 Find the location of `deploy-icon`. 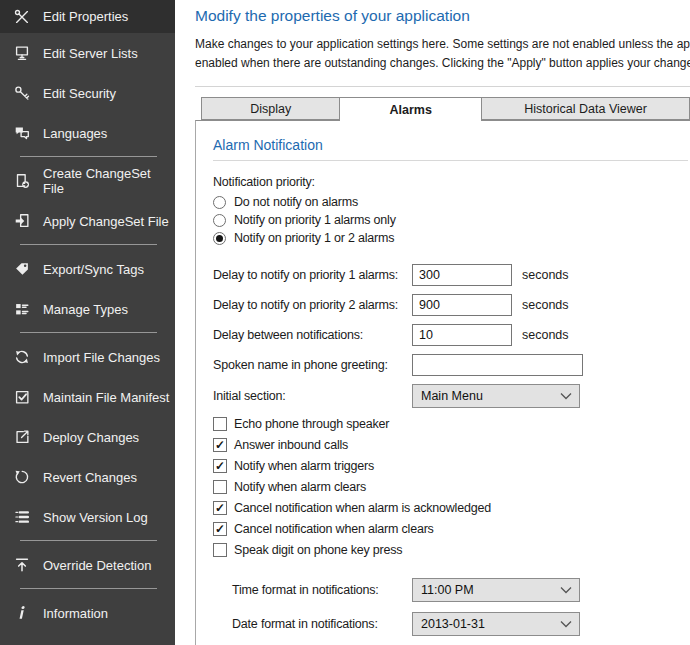

deploy-icon is located at coordinates (22, 437).